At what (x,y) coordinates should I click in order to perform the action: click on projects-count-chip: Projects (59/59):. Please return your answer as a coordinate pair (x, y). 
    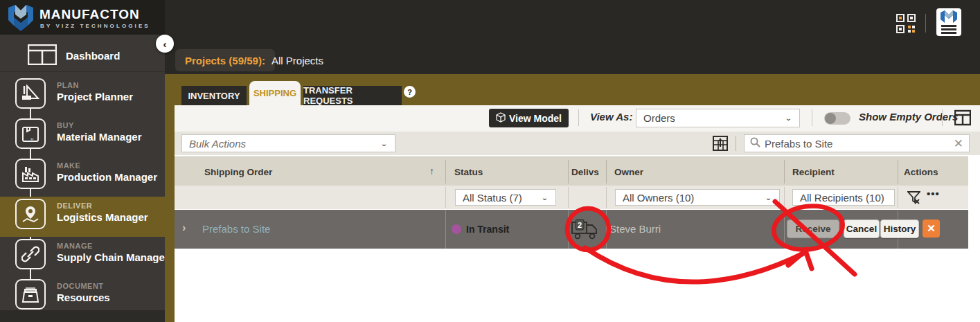
    Looking at the image, I should click on (225, 60).